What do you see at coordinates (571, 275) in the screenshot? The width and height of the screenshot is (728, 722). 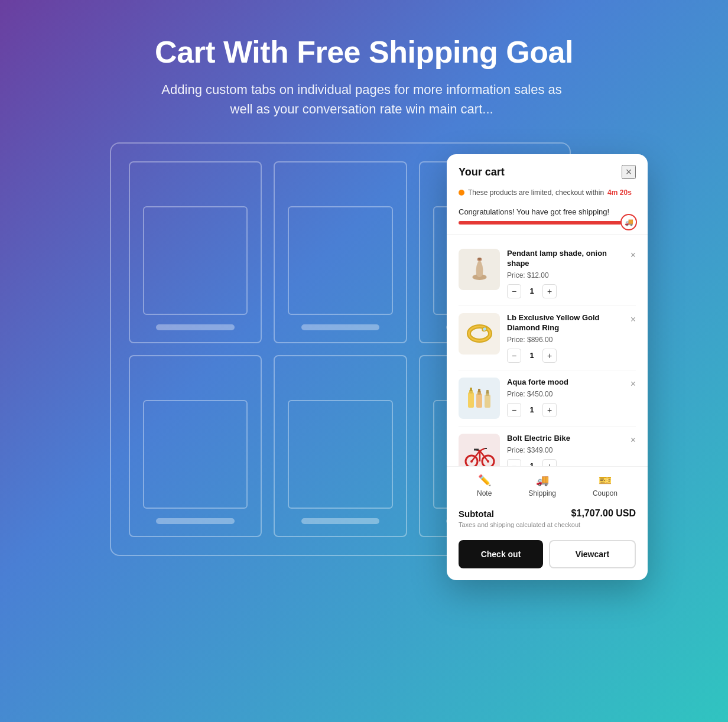 I see `item-price-lamp: Price: $12.00` at bounding box center [571, 275].